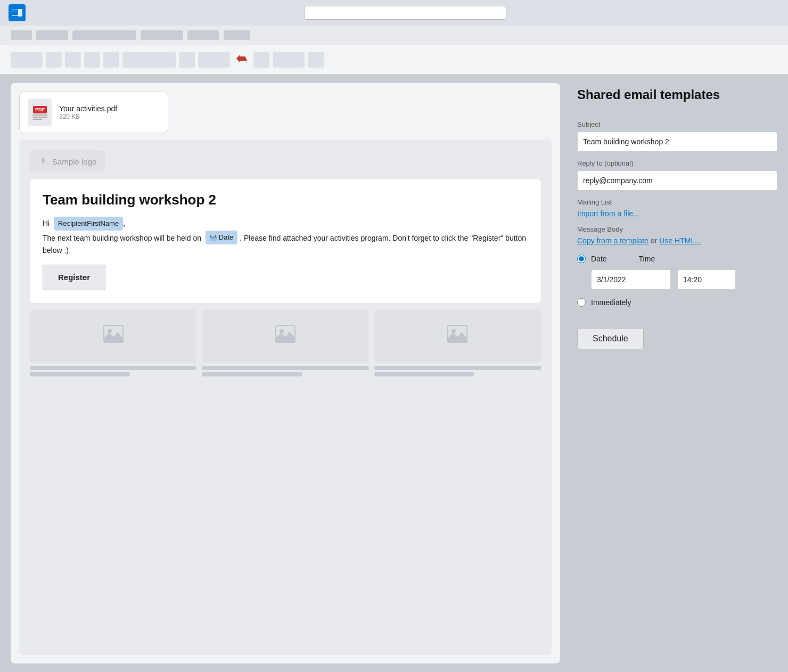 Image resolution: width=788 pixels, height=672 pixels. I want to click on message-body-label: Message Body, so click(677, 229).